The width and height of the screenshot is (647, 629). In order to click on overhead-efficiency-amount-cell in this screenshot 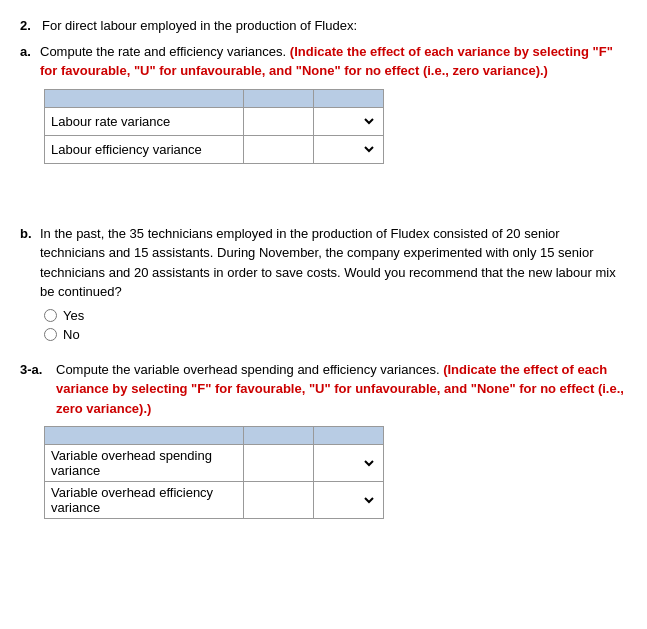, I will do `click(279, 500)`.